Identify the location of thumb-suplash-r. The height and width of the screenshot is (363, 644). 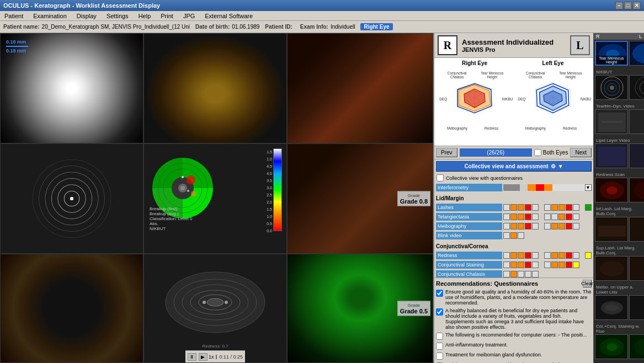
(611, 268).